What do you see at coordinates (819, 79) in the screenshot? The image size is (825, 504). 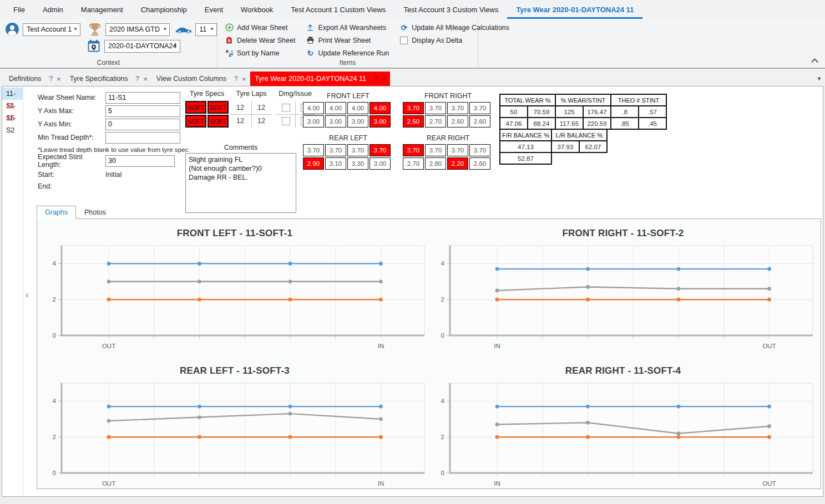 I see `tab-list-dropdown-icon: ▼` at bounding box center [819, 79].